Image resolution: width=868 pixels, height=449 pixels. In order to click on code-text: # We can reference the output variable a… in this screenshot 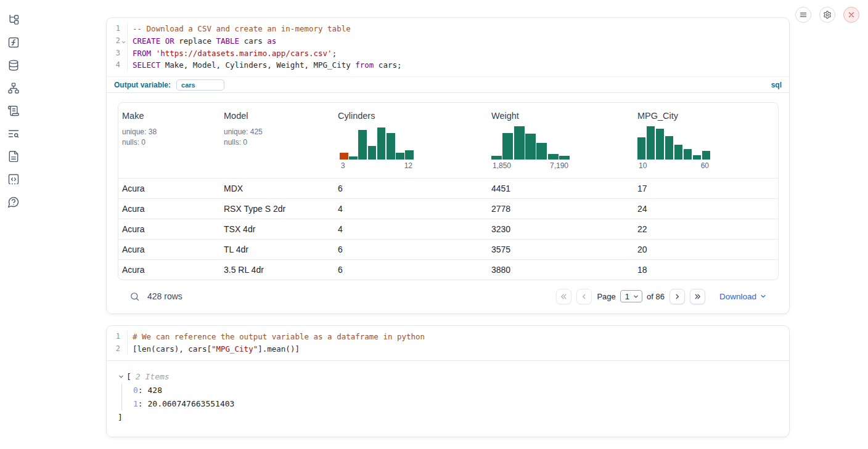, I will do `click(458, 337)`.